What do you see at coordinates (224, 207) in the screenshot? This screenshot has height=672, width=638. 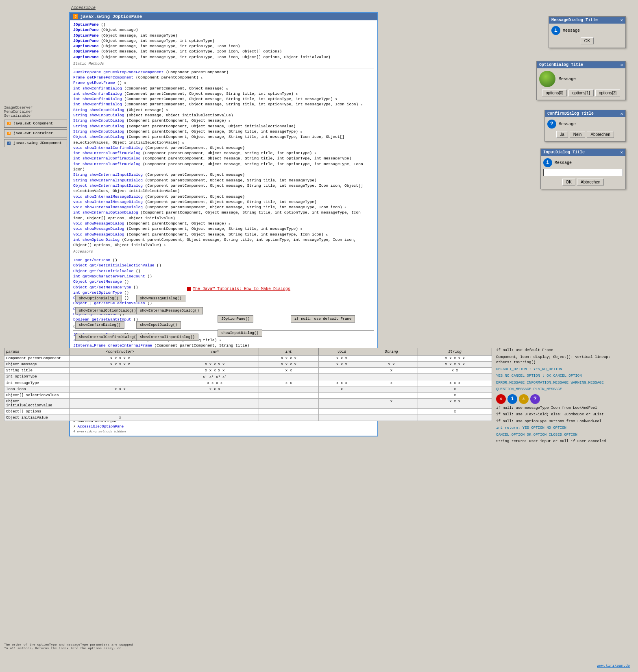 I see `method-showInternalMsg3: void showInternalMessageDialog (Componen…` at bounding box center [224, 207].